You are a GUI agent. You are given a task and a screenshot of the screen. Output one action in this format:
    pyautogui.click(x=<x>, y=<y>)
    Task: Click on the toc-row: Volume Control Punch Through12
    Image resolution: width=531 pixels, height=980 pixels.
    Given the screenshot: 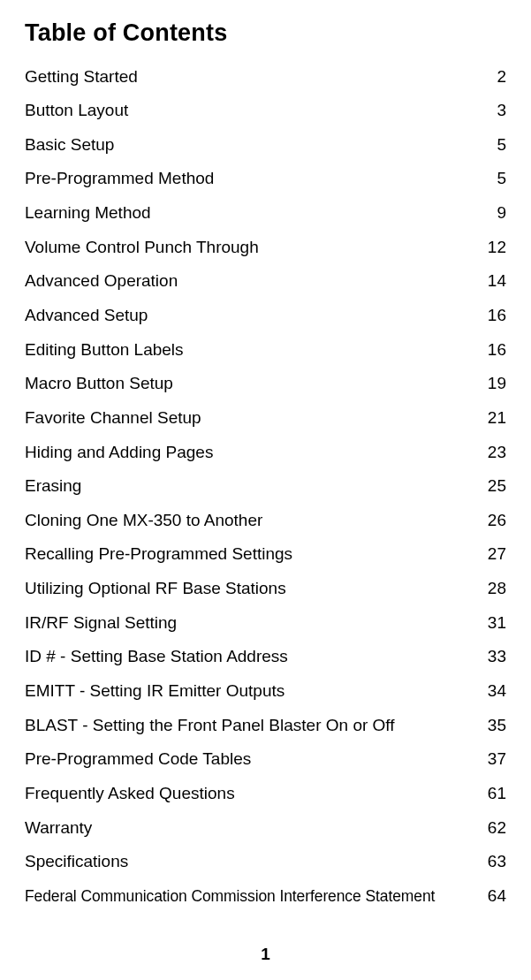 What is the action you would take?
    pyautogui.click(x=265, y=247)
    